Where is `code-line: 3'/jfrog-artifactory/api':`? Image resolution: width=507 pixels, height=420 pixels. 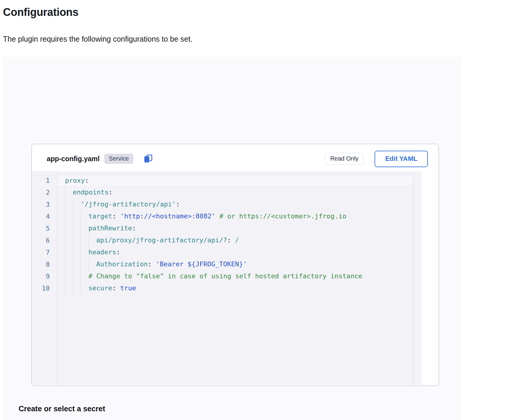
code-line: 3'/jfrog-artifactory/api': is located at coordinates (222, 205).